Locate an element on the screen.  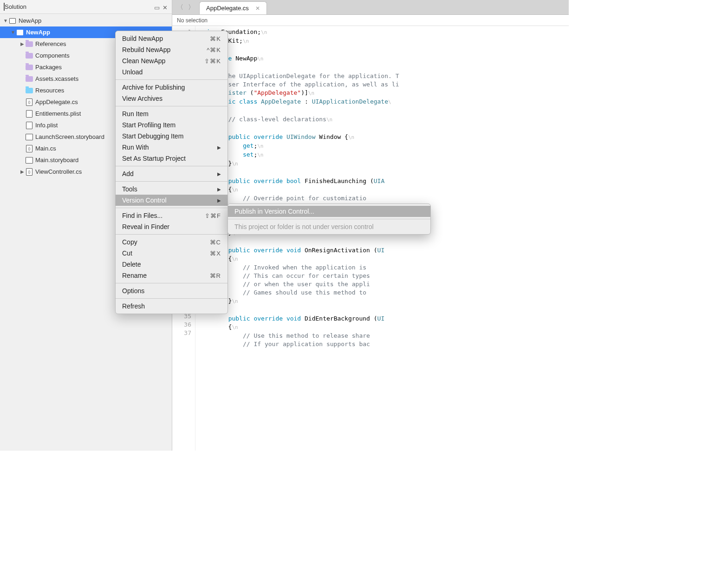
sidebar-title: Solution is located at coordinates (16, 7).